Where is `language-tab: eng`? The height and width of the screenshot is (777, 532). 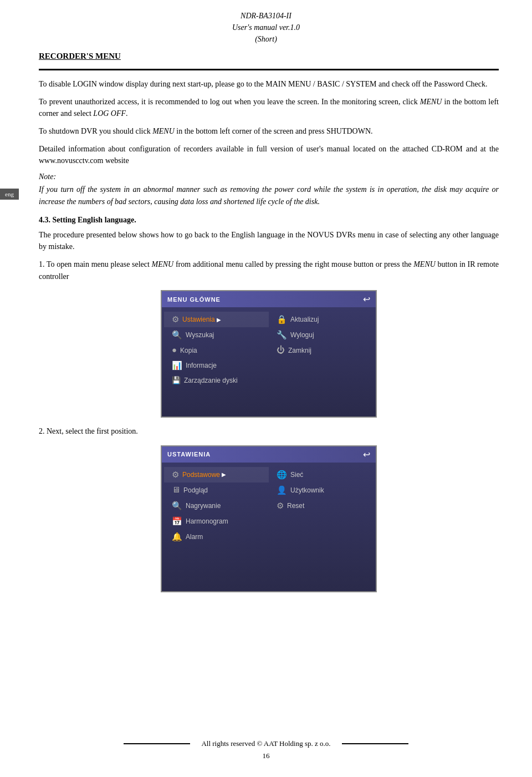 language-tab: eng is located at coordinates (9, 194).